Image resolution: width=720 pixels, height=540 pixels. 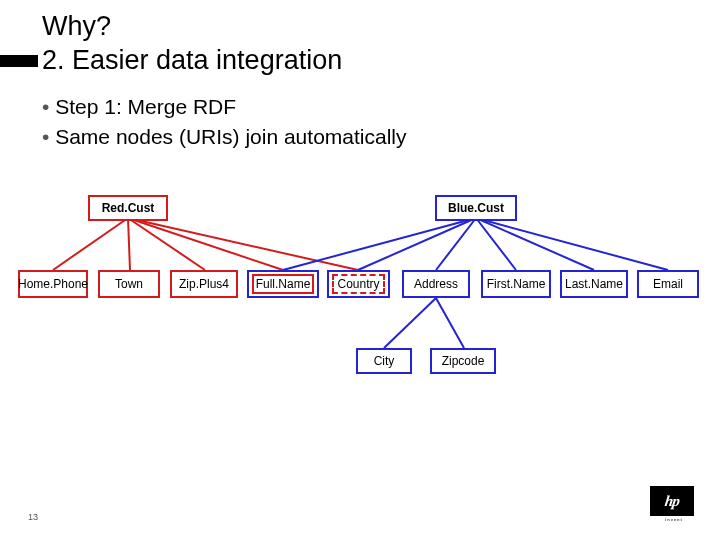 I want to click on title-line-2: 2. Easier data integration, so click(x=192, y=60).